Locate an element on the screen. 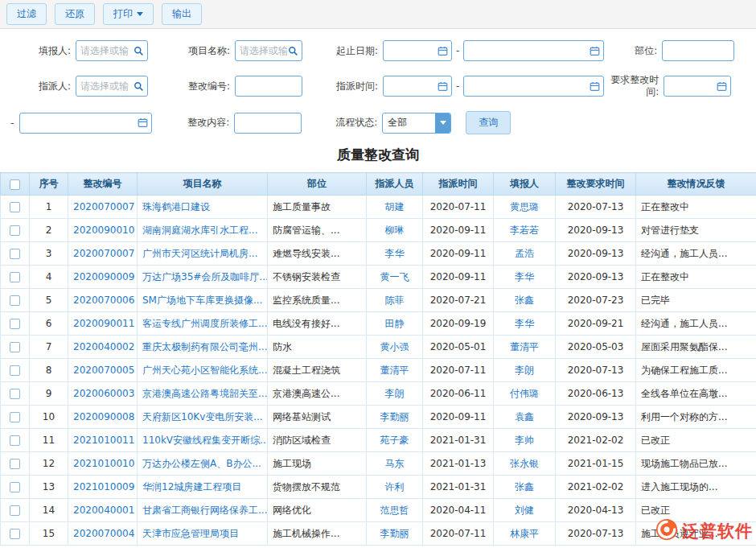  required-time-end-input is located at coordinates (85, 123).